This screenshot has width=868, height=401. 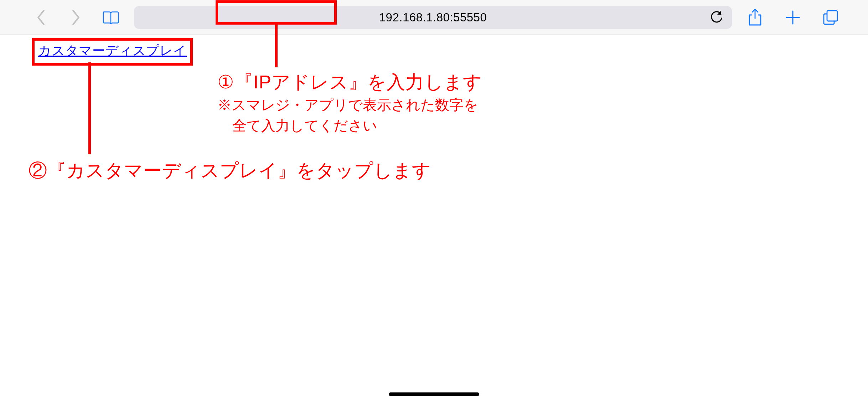 What do you see at coordinates (230, 170) in the screenshot?
I see `annotation-step-2: ②『カスタマーディスプレイ』をタップします` at bounding box center [230, 170].